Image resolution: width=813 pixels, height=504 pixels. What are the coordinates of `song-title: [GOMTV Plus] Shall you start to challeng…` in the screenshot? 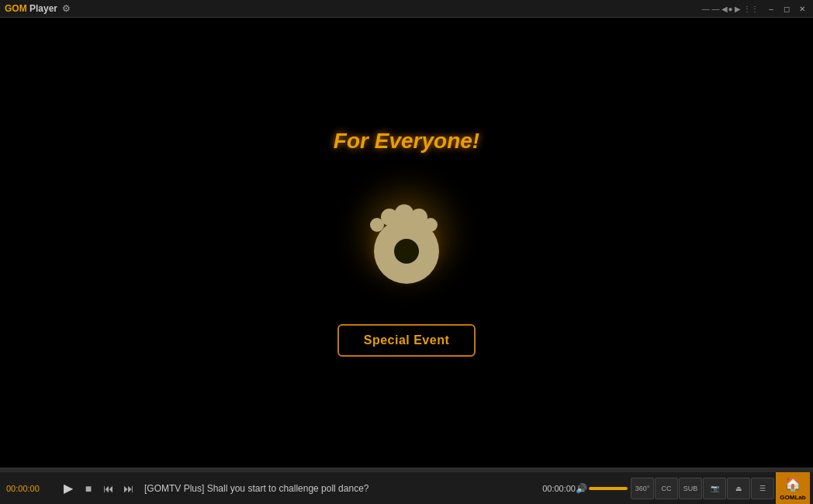 It's located at (333, 488).